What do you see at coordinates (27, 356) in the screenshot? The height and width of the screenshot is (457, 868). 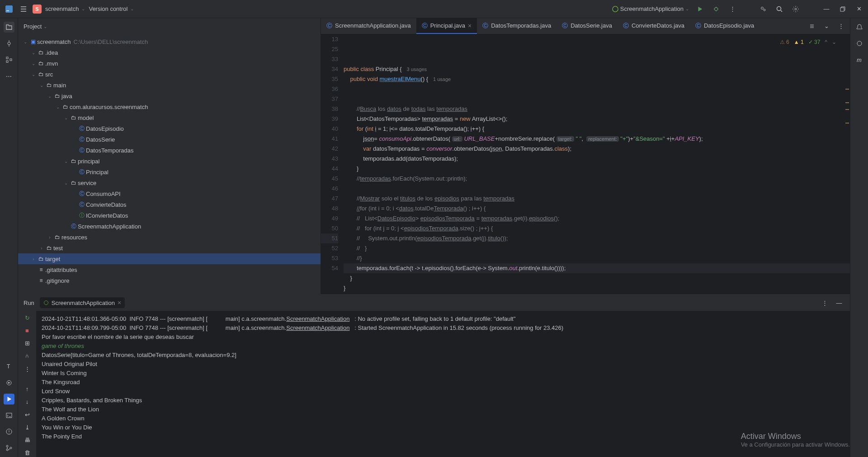 I see `filter-icon: ⑃` at bounding box center [27, 356].